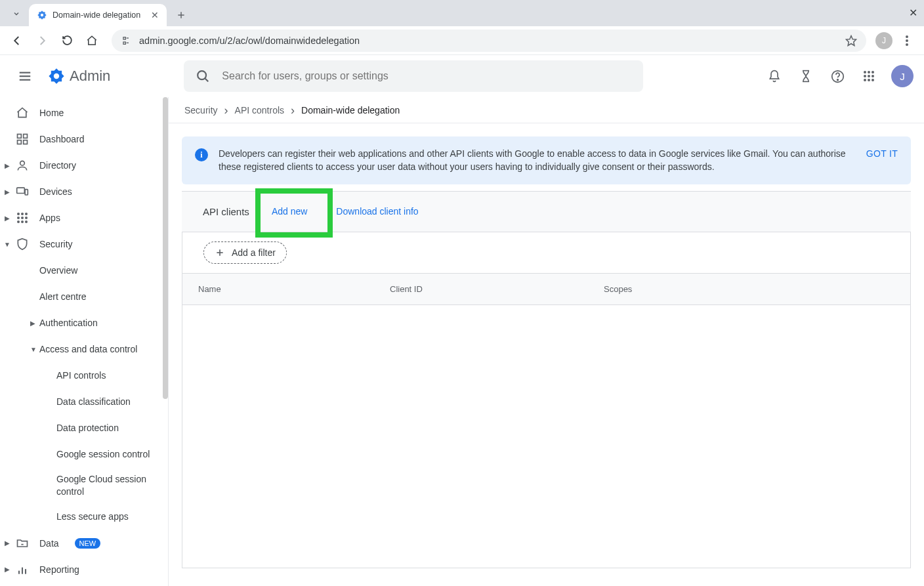  Describe the element at coordinates (181, 15) in the screenshot. I see `new-tab-button` at that location.